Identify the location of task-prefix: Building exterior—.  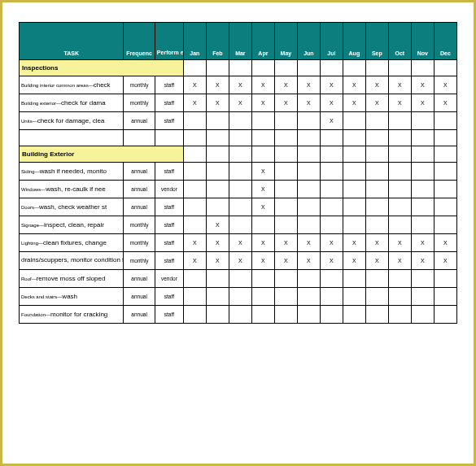
(41, 103).